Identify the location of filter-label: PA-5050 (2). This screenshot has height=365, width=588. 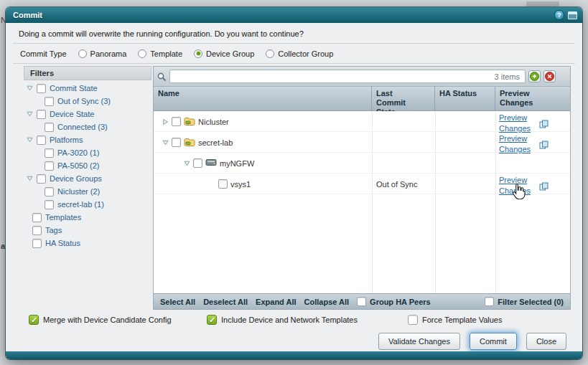
(79, 166).